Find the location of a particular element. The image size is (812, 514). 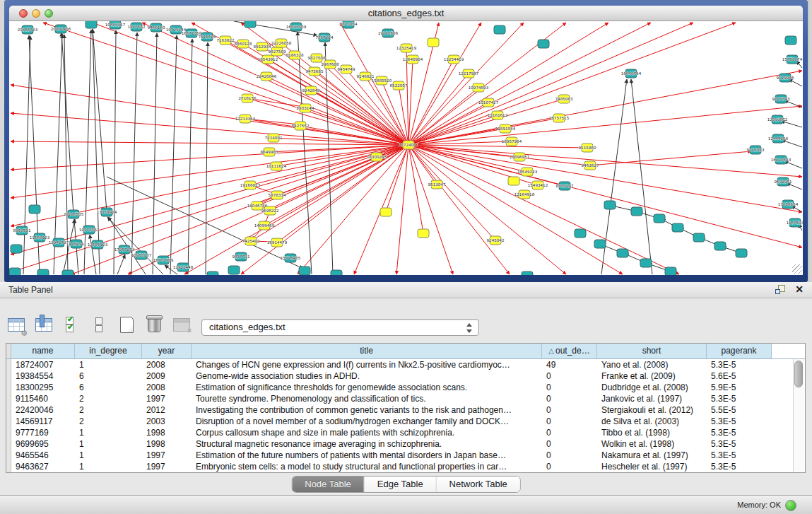

float-window-icon is located at coordinates (780, 290).